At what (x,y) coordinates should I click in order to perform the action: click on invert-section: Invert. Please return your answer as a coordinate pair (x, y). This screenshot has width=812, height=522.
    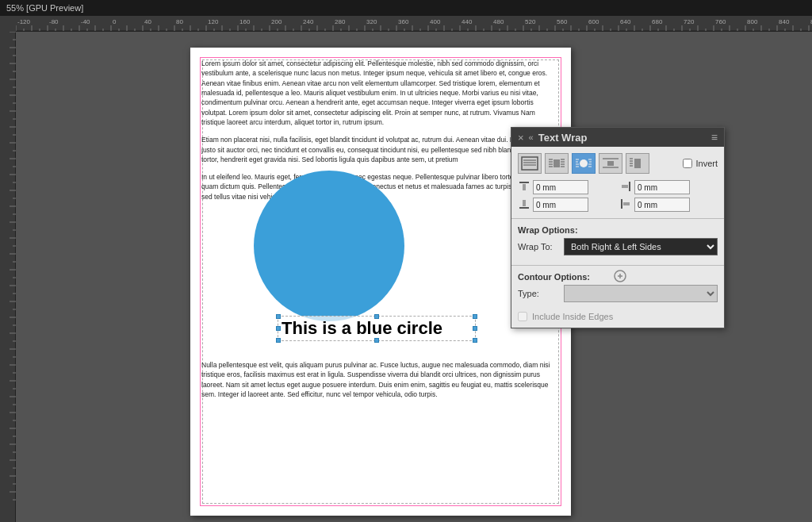
    Looking at the image, I should click on (700, 163).